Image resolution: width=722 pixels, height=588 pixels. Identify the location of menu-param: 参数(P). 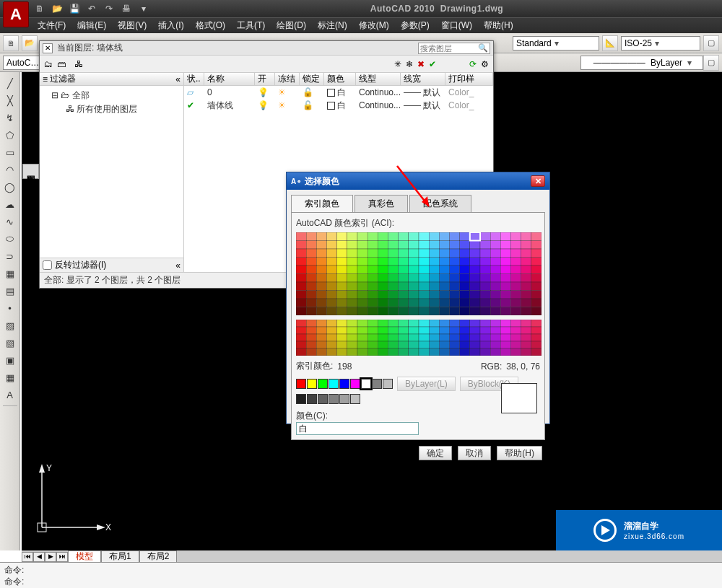
(415, 26).